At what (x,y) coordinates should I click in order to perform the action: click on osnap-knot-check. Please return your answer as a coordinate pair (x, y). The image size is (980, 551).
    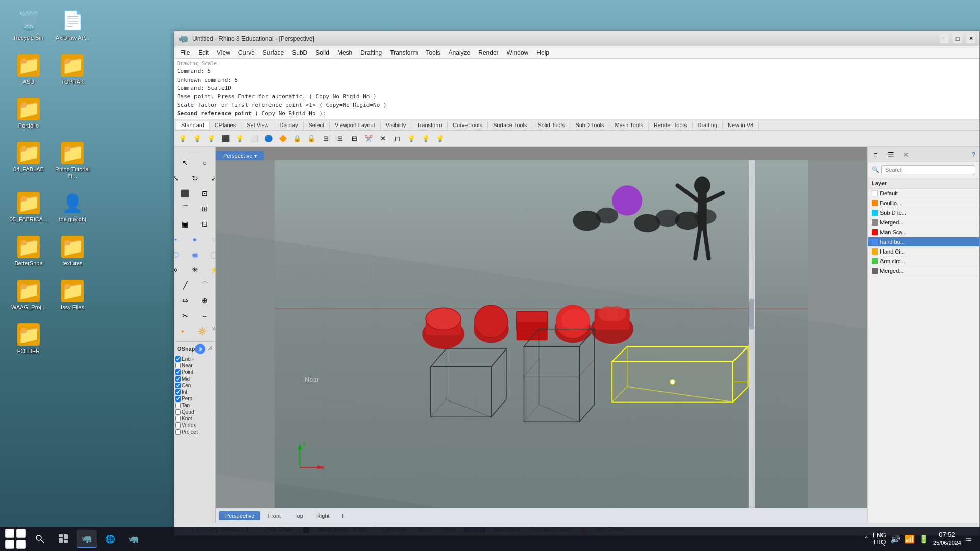
    Looking at the image, I should click on (178, 418).